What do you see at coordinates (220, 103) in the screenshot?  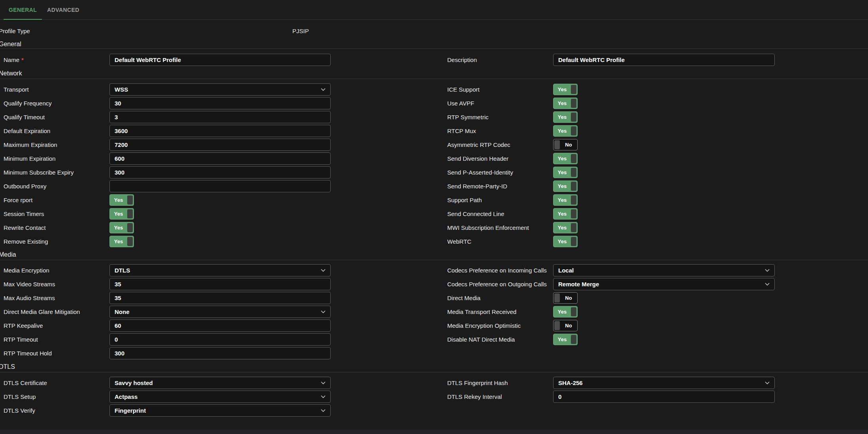 I see `qualify-frequency-input` at bounding box center [220, 103].